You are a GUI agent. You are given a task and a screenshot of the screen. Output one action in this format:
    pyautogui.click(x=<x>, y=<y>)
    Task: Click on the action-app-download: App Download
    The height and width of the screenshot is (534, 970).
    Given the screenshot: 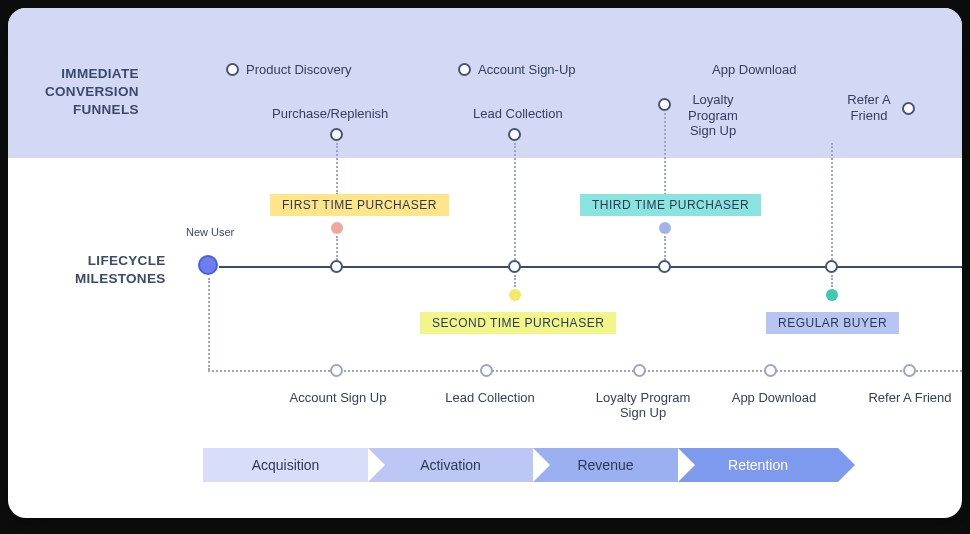 What is the action you would take?
    pyautogui.click(x=774, y=398)
    